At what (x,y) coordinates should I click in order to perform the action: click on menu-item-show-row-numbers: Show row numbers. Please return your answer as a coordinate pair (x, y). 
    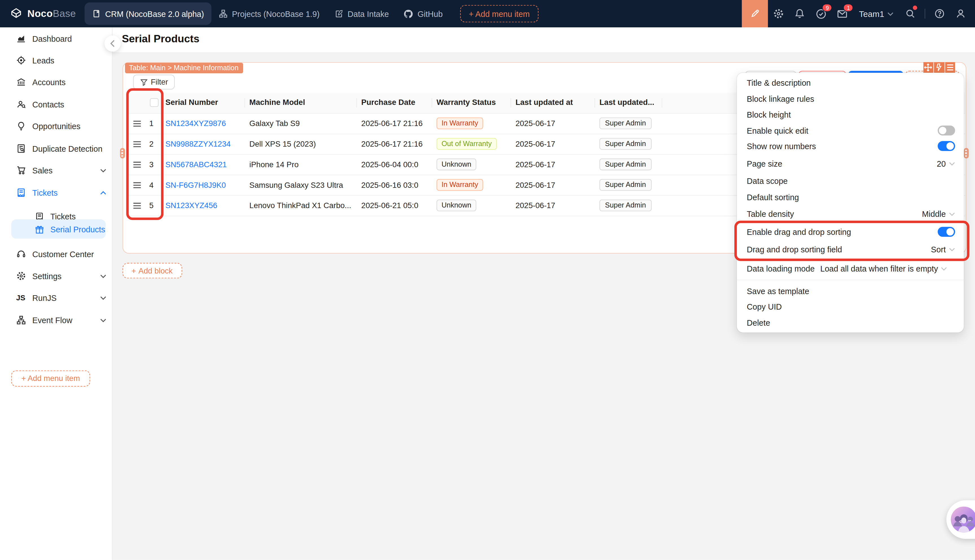
    Looking at the image, I should click on (850, 146).